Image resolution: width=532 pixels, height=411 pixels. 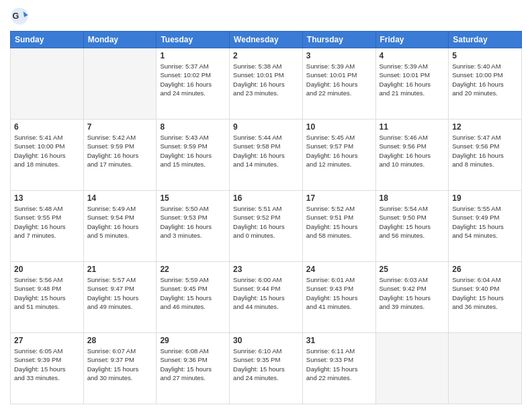 I want to click on day-number: 26, so click(x=485, y=269).